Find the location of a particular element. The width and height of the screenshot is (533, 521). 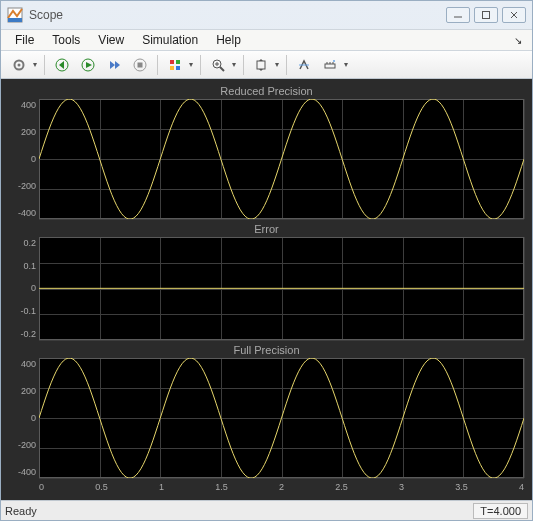

xaxis: 00.511.522.533.54 is located at coordinates (282, 489).